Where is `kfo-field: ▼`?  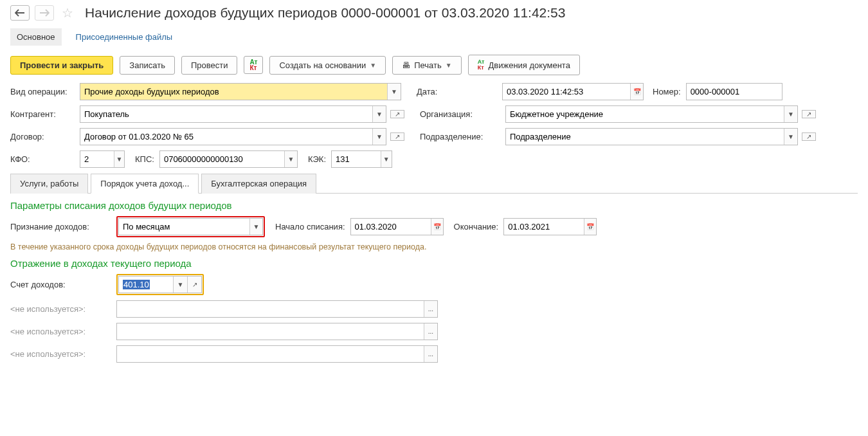 kfo-field: ▼ is located at coordinates (102, 159).